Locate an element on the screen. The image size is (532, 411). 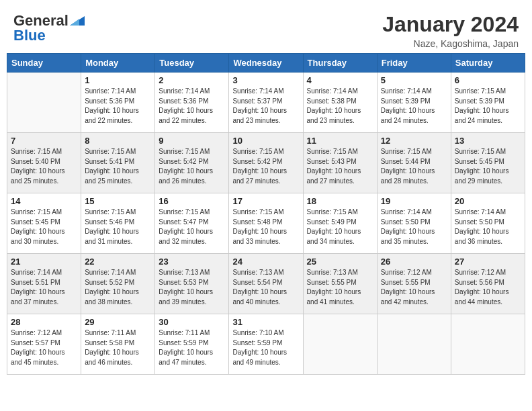
day-number: 30 is located at coordinates (192, 322).